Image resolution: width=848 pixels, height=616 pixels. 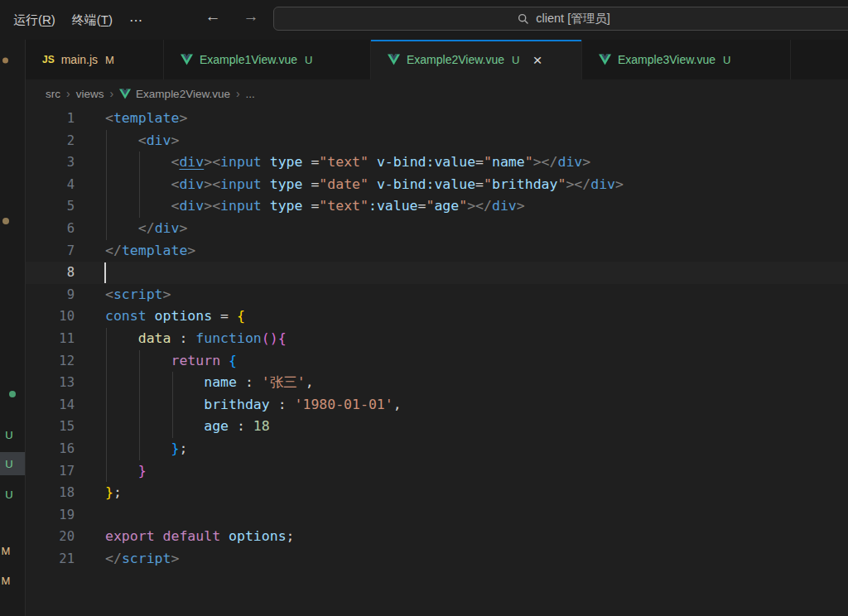 I want to click on line-number: 16, so click(x=50, y=449).